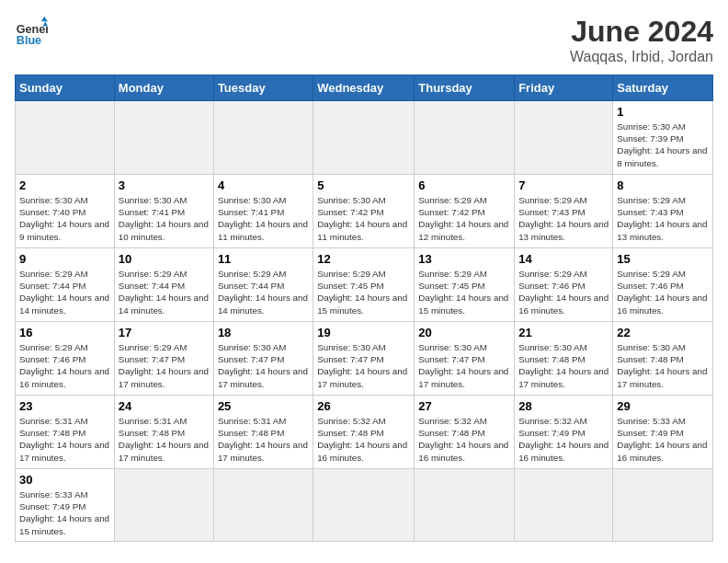 The width and height of the screenshot is (728, 563). What do you see at coordinates (364, 333) in the screenshot?
I see `day-number: 19` at bounding box center [364, 333].